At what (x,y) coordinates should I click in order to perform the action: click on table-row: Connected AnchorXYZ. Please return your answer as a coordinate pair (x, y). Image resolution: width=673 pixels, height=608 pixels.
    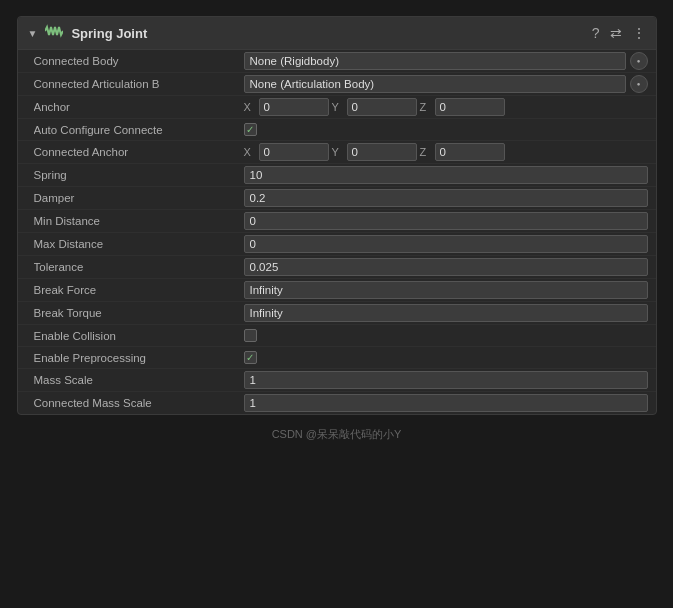
    Looking at the image, I should click on (337, 152).